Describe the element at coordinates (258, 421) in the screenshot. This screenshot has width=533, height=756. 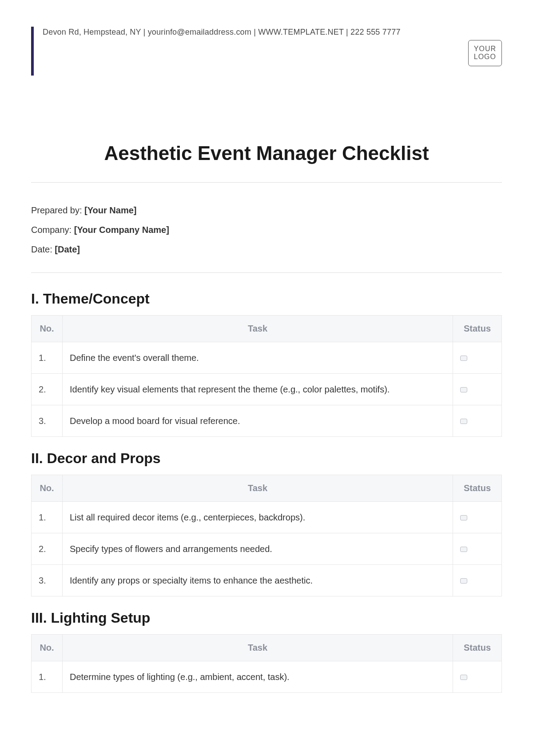
I see `cell-task: Develop a mood board for visual referenc…` at that location.